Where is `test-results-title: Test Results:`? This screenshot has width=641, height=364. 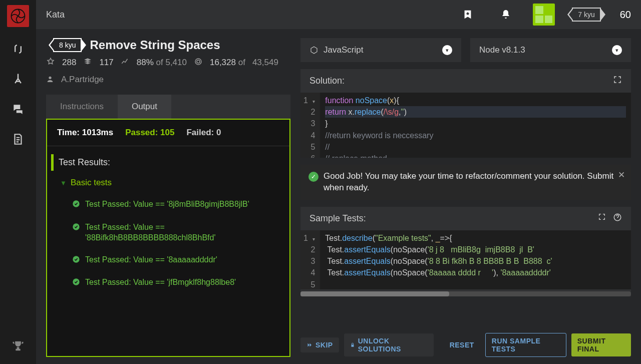 test-results-title: Test Results: is located at coordinates (168, 162).